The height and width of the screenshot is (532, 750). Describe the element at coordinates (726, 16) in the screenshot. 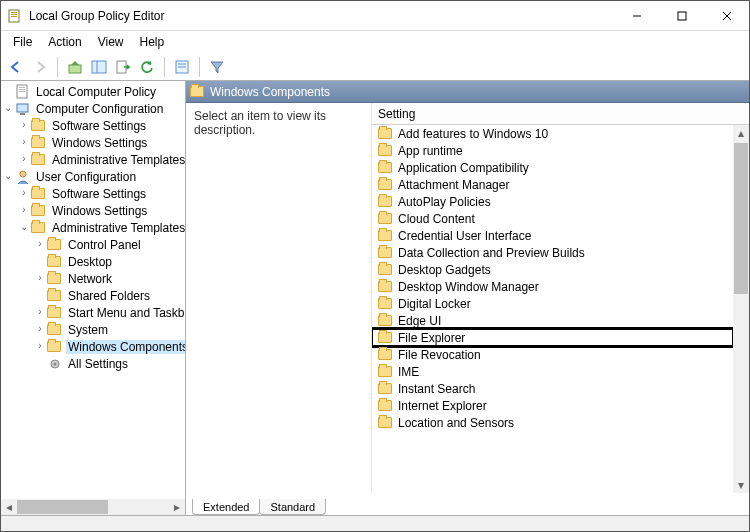

I see `close-button` at that location.